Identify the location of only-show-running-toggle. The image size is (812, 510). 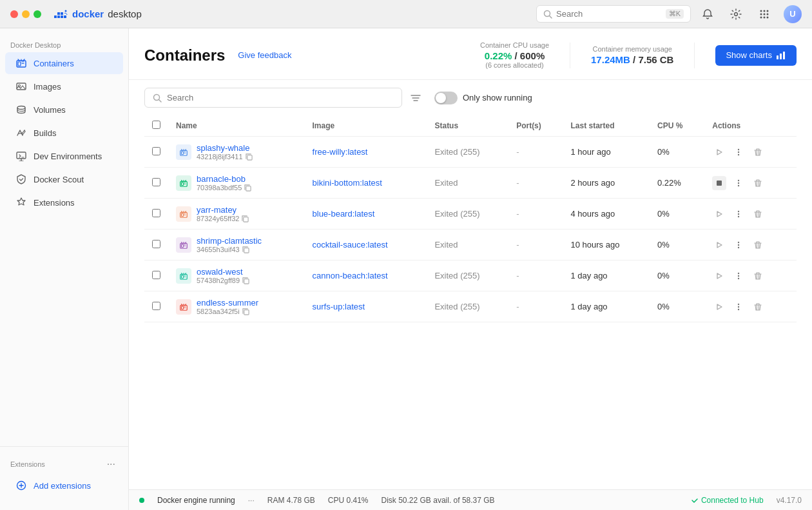
(446, 98).